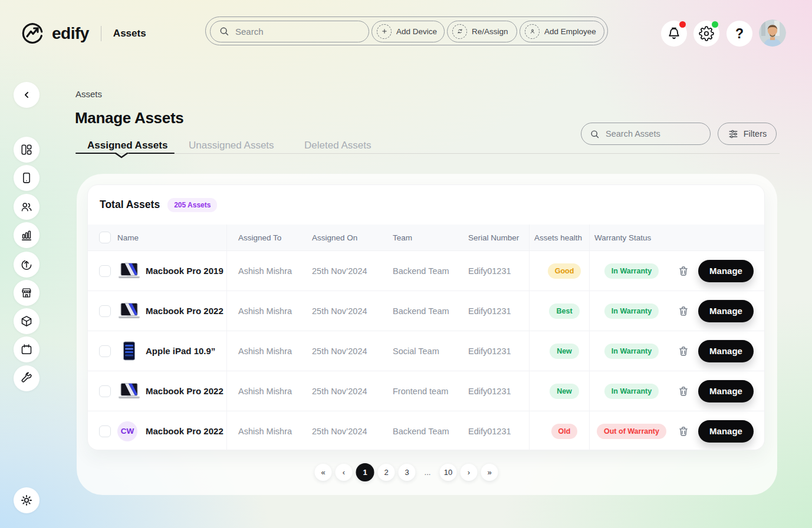 The height and width of the screenshot is (528, 812). Describe the element at coordinates (27, 178) in the screenshot. I see `sidebar-item-devices` at that location.